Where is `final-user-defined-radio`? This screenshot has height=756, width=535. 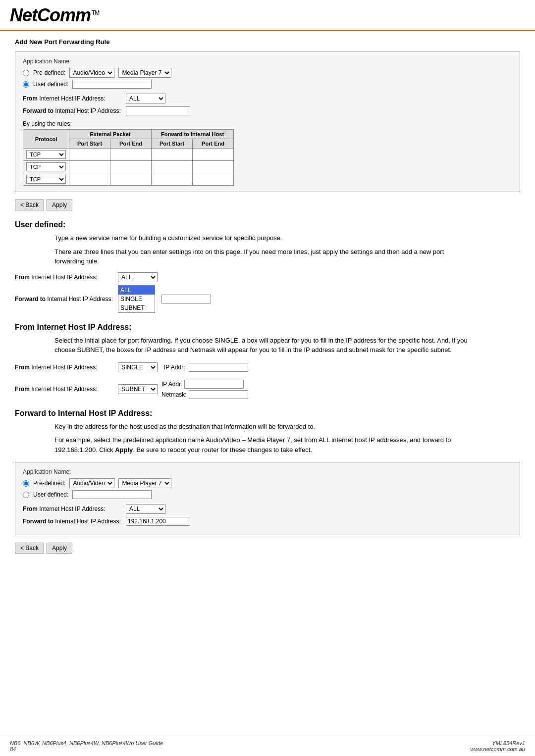 final-user-defined-radio is located at coordinates (26, 495).